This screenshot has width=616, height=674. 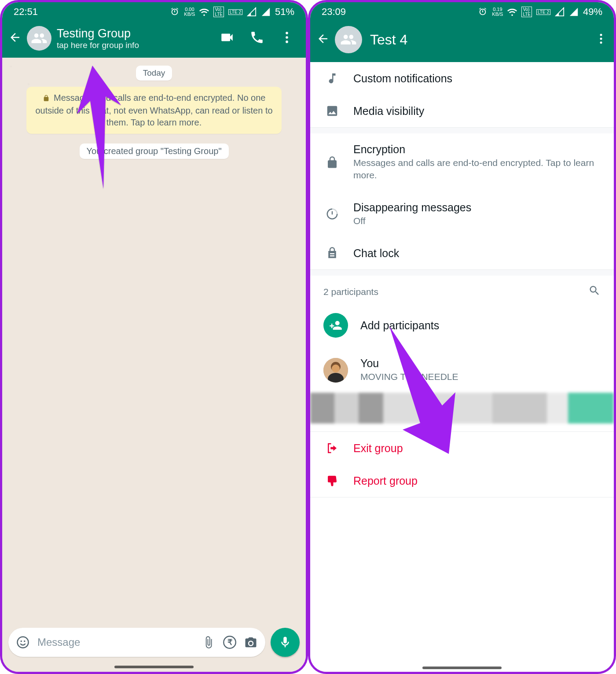 I want to click on date-pill: Today, so click(x=154, y=73).